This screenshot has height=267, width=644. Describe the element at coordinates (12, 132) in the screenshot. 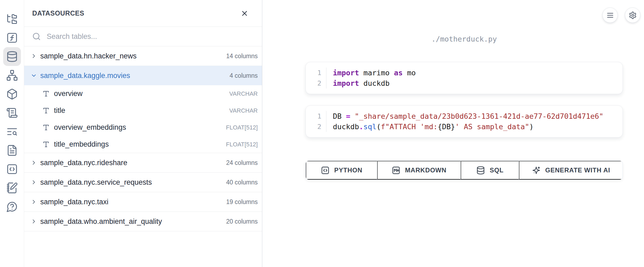

I see `sidebar-item-tracebacks` at that location.